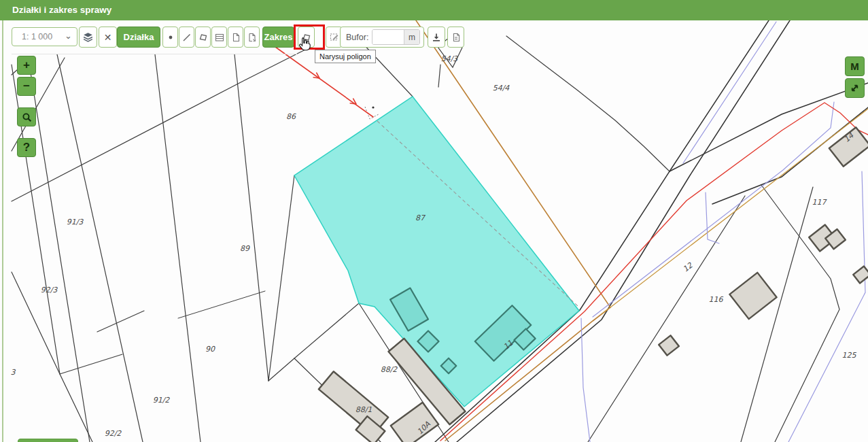  Describe the element at coordinates (291, 117) in the screenshot. I see `parcel-label: 86` at that location.